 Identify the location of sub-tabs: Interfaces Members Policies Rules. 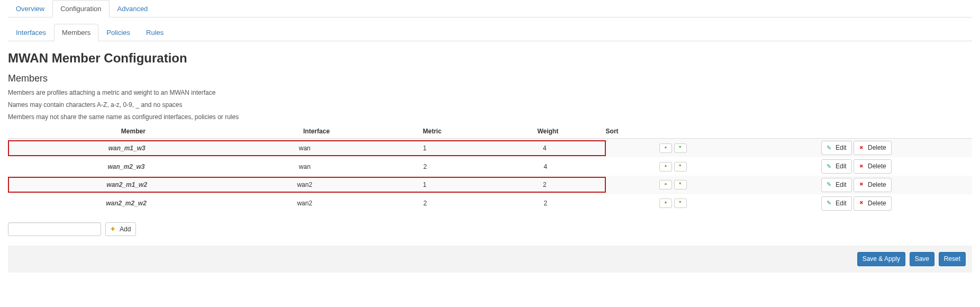
(490, 33).